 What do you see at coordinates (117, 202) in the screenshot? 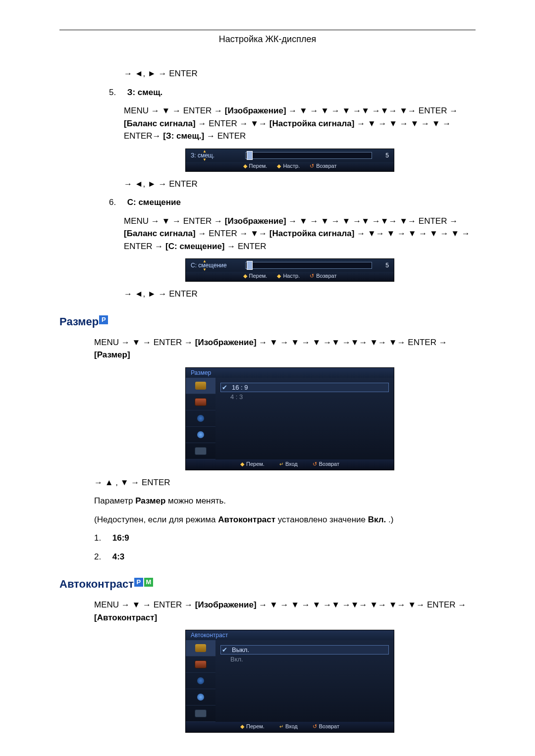
I see `step6-number: 6.` at bounding box center [117, 202].